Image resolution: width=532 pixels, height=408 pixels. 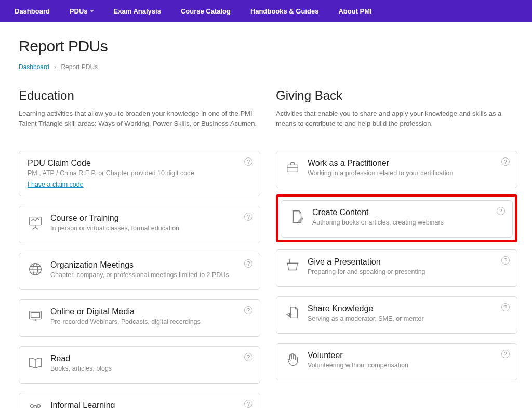 What do you see at coordinates (397, 268) in the screenshot?
I see `card-give-presentation: Give a Presentation Preparing for and sp…` at bounding box center [397, 268].